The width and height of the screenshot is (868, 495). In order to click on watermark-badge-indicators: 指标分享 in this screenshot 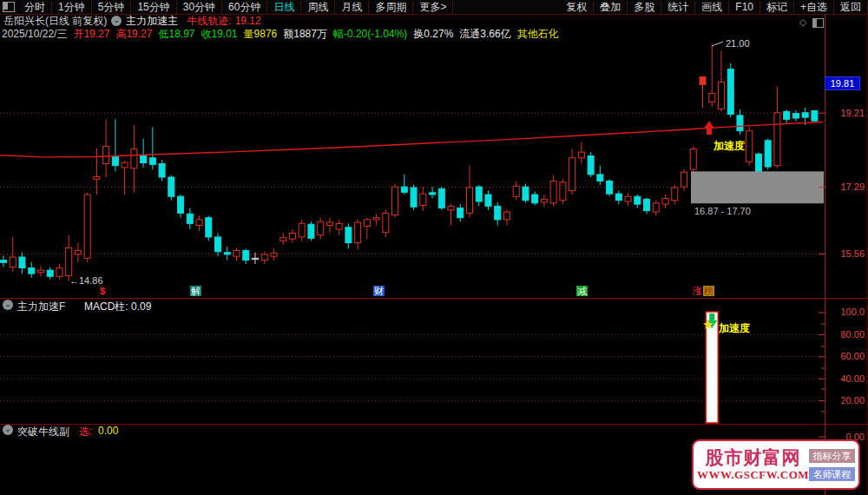, I will do `click(832, 456)`.